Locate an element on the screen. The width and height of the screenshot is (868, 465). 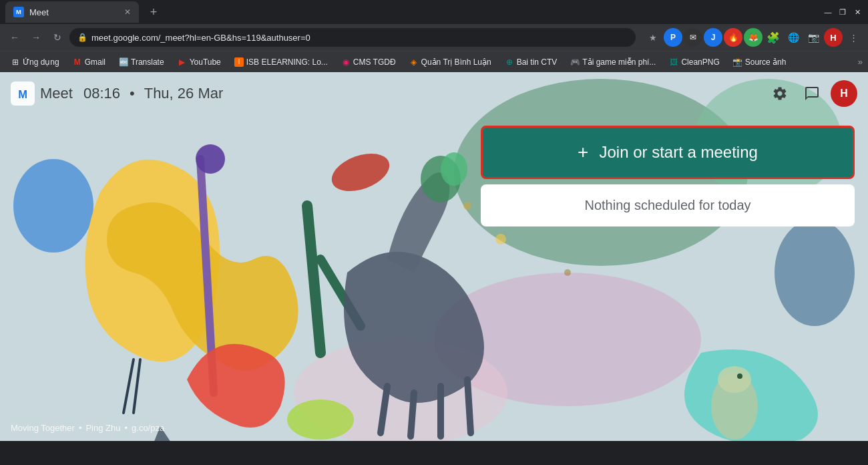
bookmark-quan-tri: ◈ Quản Trị Bình Luận is located at coordinates (450, 62).